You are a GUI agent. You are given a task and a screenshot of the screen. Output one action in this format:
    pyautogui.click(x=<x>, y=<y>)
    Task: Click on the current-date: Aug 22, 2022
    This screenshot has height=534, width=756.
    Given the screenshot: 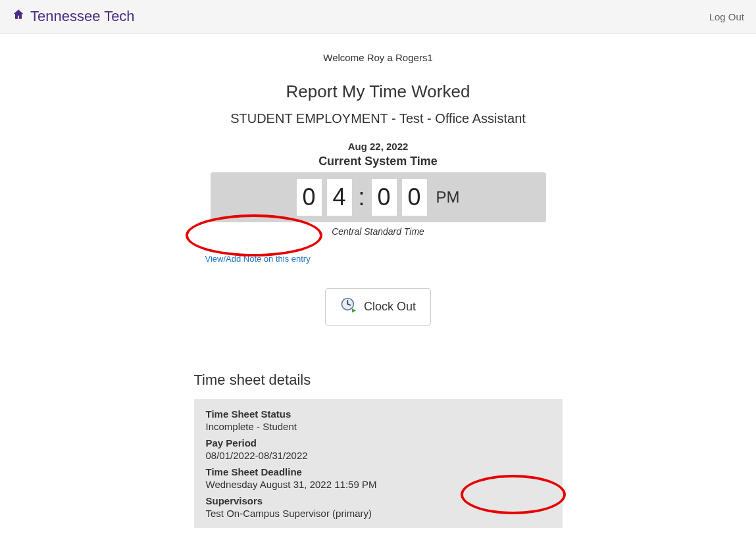 What is the action you would take?
    pyautogui.click(x=378, y=146)
    